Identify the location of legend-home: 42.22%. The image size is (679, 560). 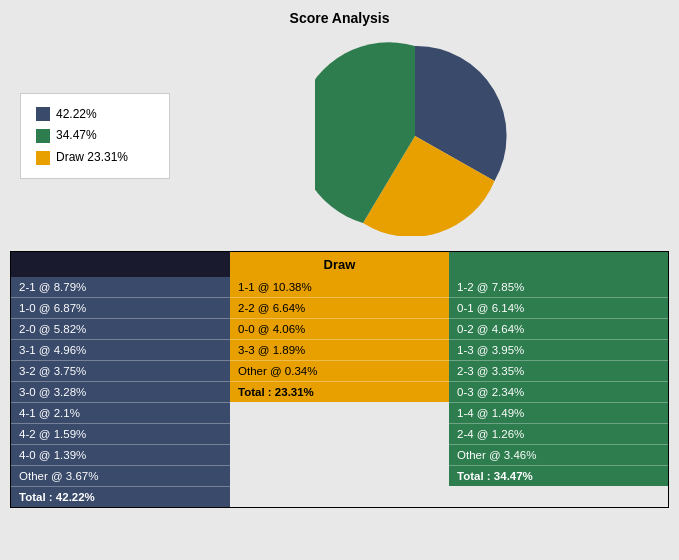
(95, 115).